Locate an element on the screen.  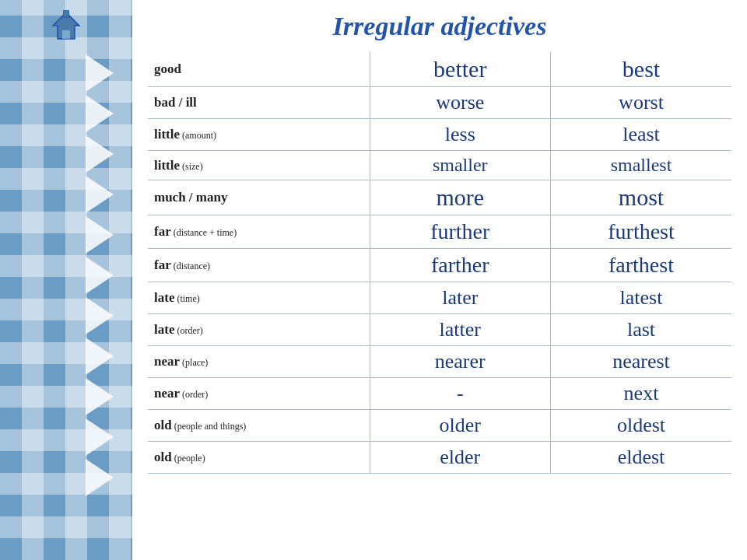
base-form-cell: little (size) is located at coordinates (258, 166).